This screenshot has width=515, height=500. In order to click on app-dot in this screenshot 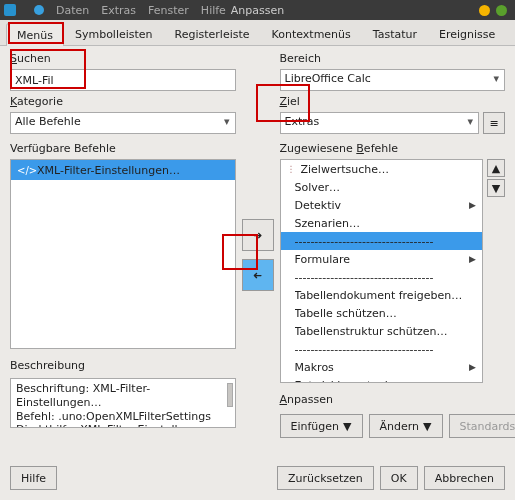, I will do `click(39, 10)`.